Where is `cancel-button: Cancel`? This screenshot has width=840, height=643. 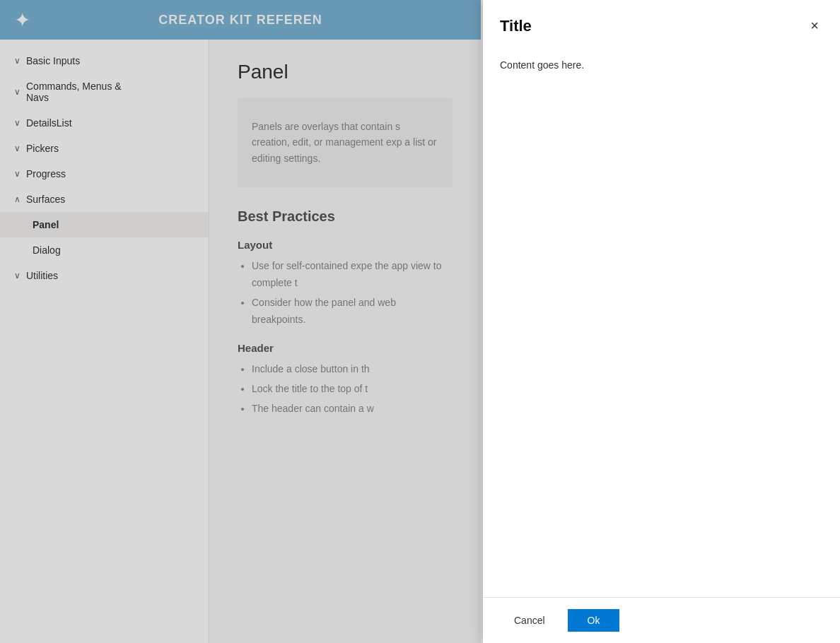 cancel-button: Cancel is located at coordinates (530, 620).